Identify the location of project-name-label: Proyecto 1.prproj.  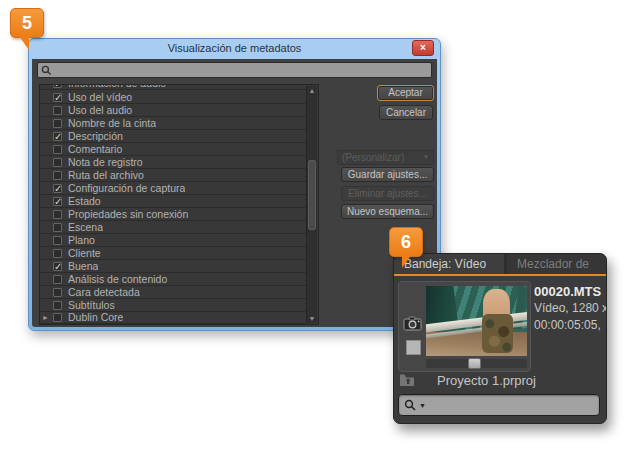
(486, 380).